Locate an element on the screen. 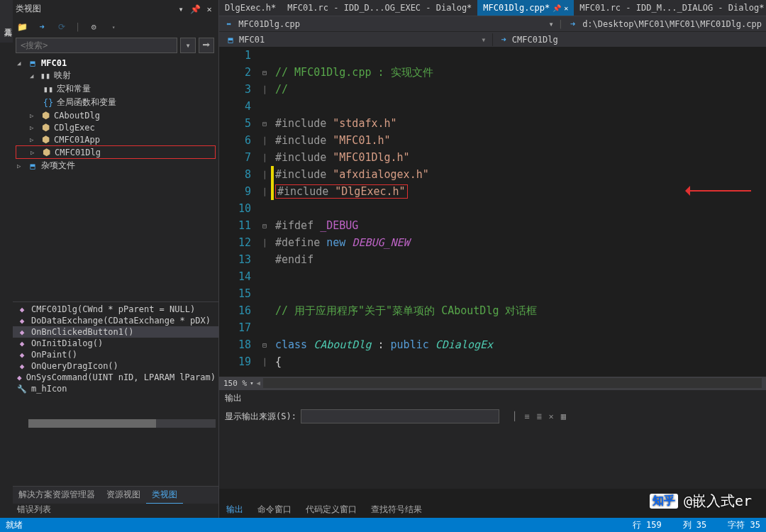 The width and height of the screenshot is (766, 532). search-go-icon: ⮕ is located at coordinates (206, 45).